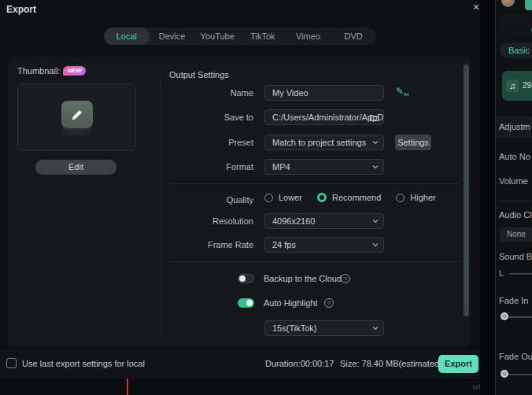 This screenshot has width=532, height=395. What do you see at coordinates (504, 374) in the screenshot?
I see `fade-out-slider-handle` at bounding box center [504, 374].